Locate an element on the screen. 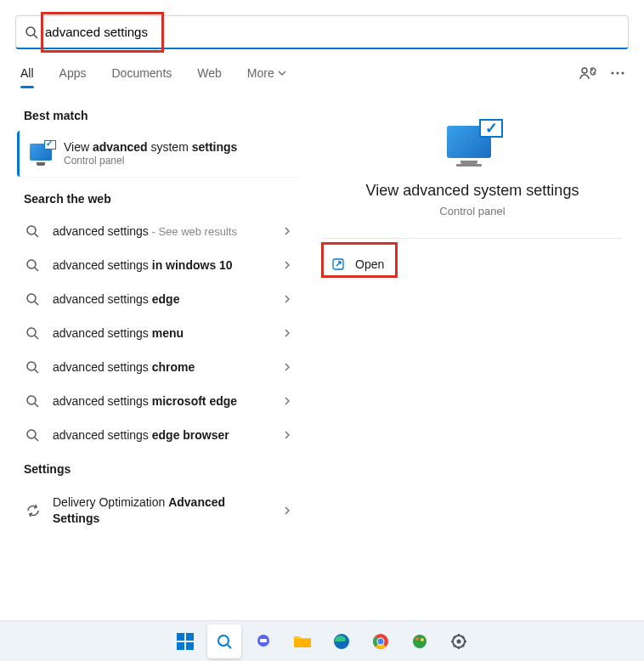  divider is located at coordinates (472, 238).